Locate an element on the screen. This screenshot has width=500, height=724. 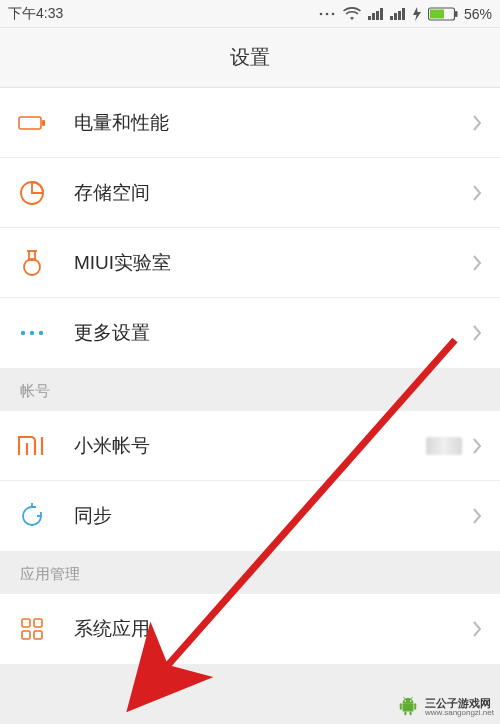
row-label: MIUI实验室 is located at coordinates (273, 263).